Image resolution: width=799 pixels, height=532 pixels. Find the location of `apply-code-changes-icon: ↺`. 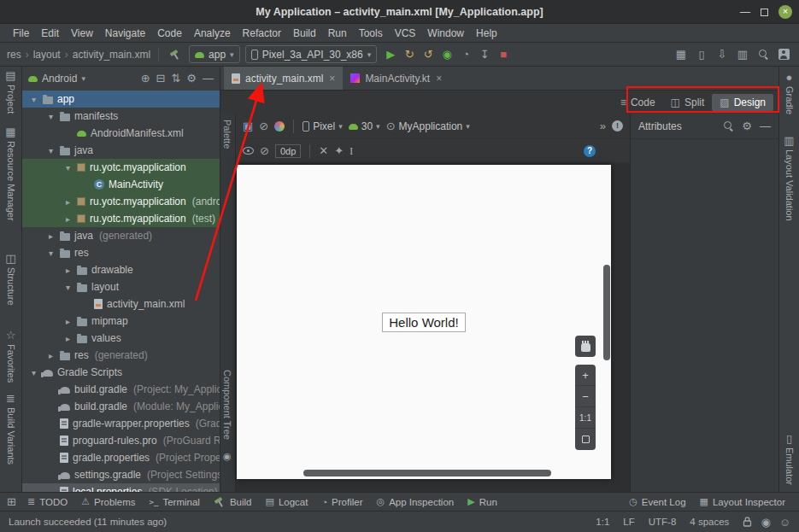

apply-code-changes-icon: ↺ is located at coordinates (428, 55).